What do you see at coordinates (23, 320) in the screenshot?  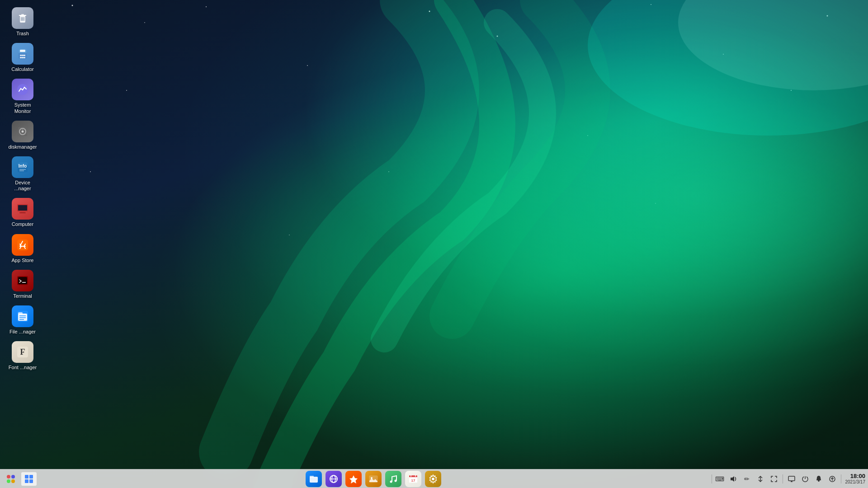 I see `desktop-icon-file-manager: File ...nager` at bounding box center [23, 320].